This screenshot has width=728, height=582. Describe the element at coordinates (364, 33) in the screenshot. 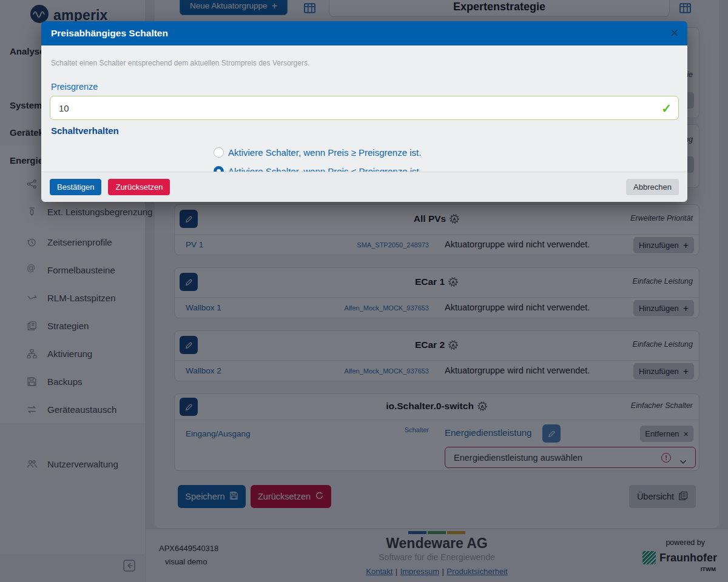

I see `modal-header: Preisabhängiges Schalten ×` at that location.